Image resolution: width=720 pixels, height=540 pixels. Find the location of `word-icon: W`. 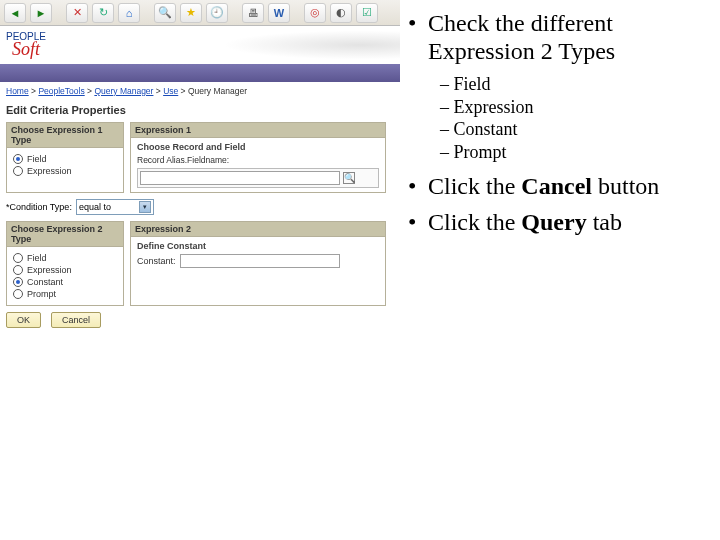

word-icon: W is located at coordinates (279, 13).